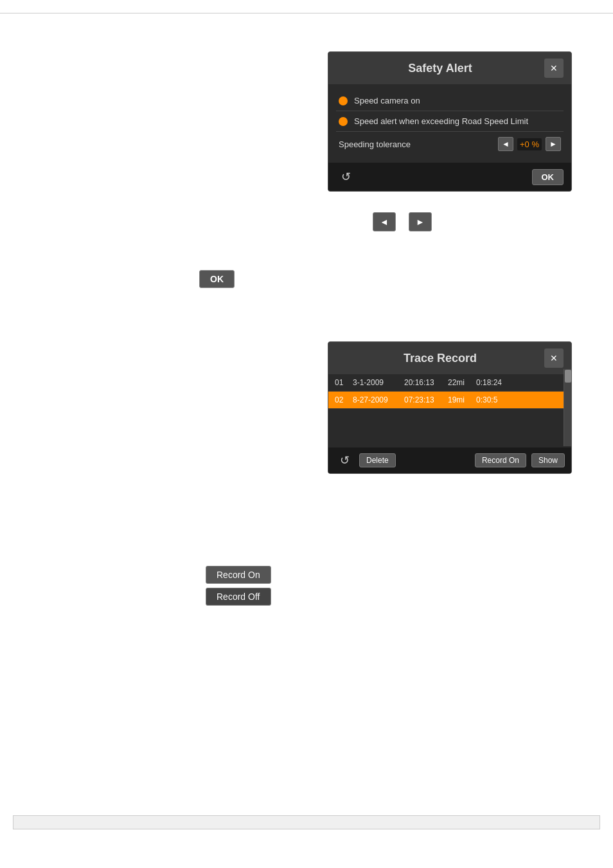 The image size is (613, 868). Describe the element at coordinates (548, 177) in the screenshot. I see `safety-alert-ok-button: OK` at that location.